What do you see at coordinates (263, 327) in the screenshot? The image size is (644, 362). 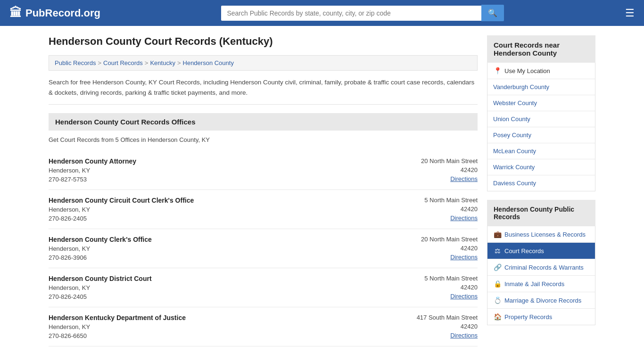 I see `office-entry: Henderson Kentucky Department of Justice…` at bounding box center [263, 327].